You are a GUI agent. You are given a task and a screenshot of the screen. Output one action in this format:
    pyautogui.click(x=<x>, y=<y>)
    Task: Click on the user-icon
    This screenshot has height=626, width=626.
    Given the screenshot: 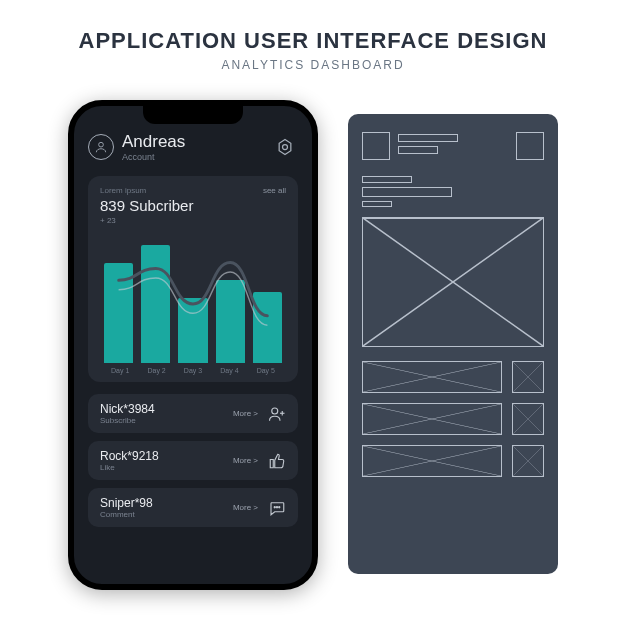 What is the action you would take?
    pyautogui.click(x=101, y=147)
    